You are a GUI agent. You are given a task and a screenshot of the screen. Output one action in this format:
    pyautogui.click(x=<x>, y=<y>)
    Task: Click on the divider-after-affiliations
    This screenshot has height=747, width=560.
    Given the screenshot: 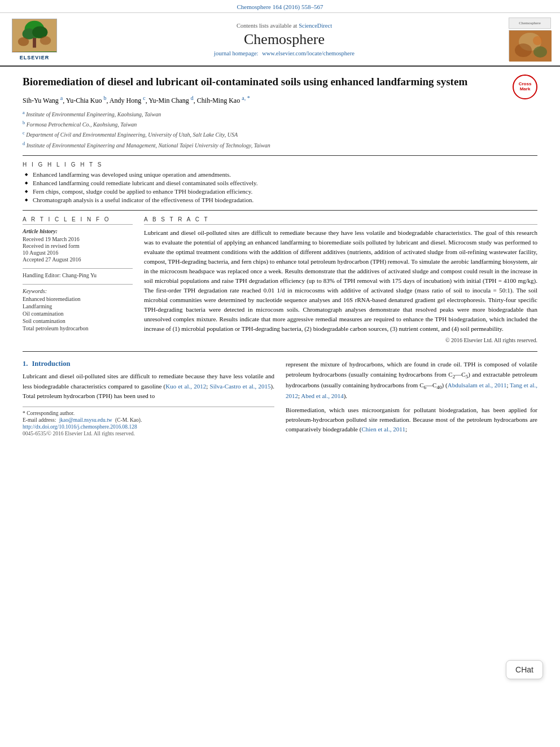 What is the action you would take?
    pyautogui.click(x=280, y=156)
    